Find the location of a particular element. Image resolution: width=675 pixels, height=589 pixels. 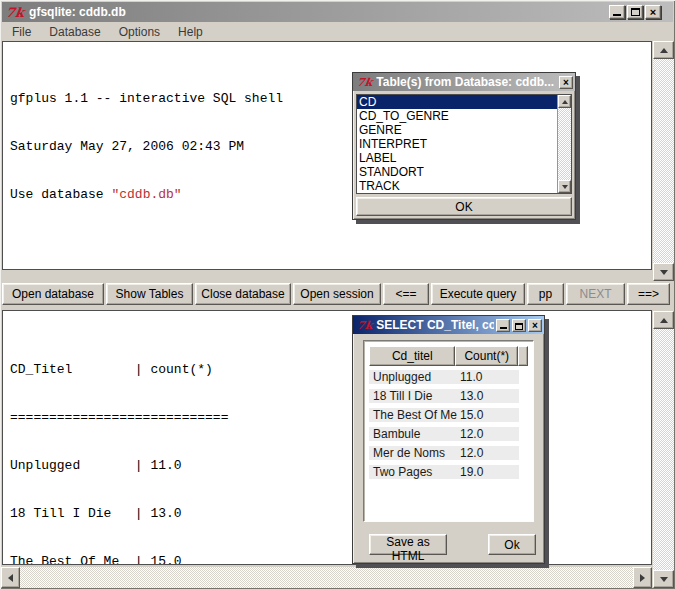

save-as-html-button: Save as HTML is located at coordinates (408, 544).